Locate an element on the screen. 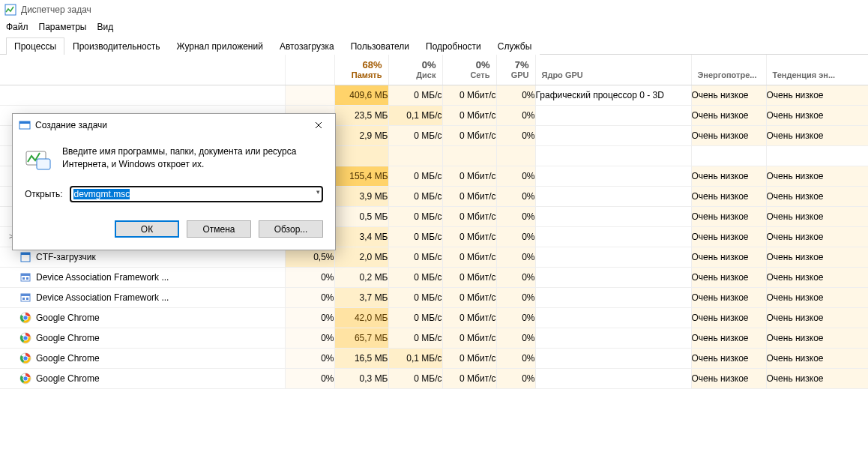  tab-processes: Процессы is located at coordinates (35, 46).